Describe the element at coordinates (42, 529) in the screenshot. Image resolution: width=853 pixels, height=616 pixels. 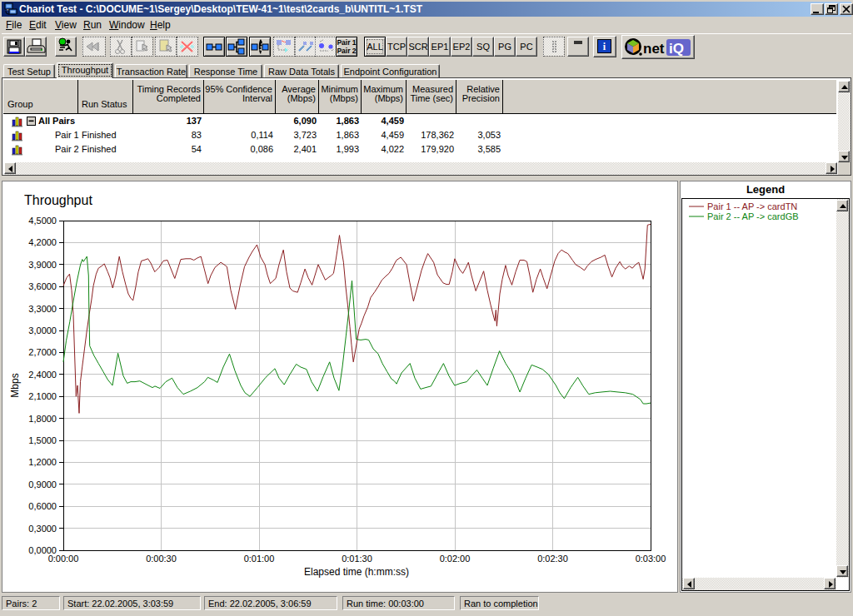
I see `svg-text: 0,3000` at that location.